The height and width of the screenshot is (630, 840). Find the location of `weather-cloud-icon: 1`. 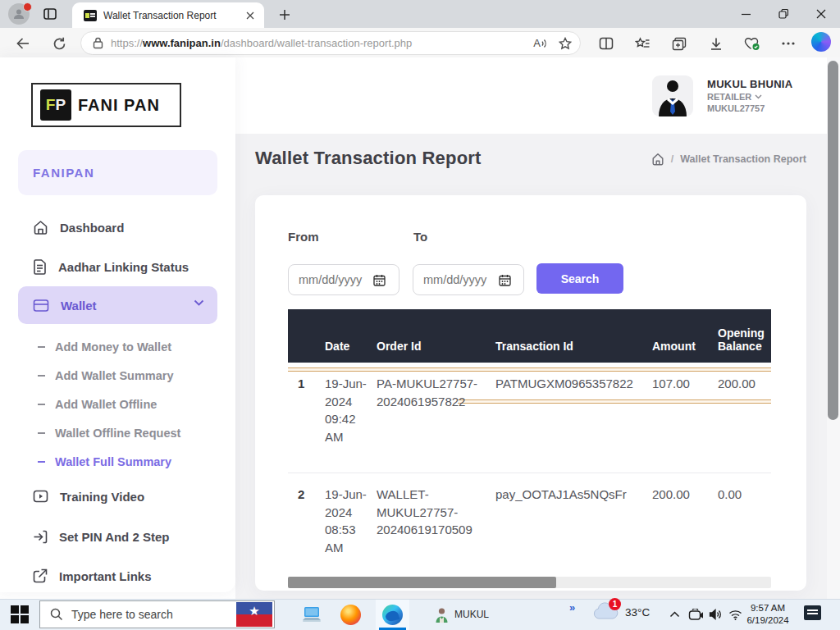

weather-cloud-icon: 1 is located at coordinates (605, 612).